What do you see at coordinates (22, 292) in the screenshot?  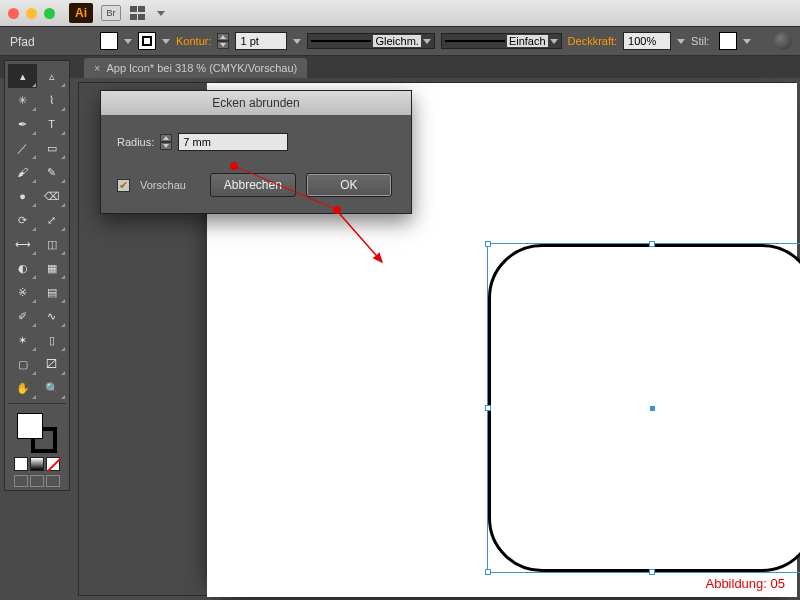 I see `mesh-tool: ※` at bounding box center [22, 292].